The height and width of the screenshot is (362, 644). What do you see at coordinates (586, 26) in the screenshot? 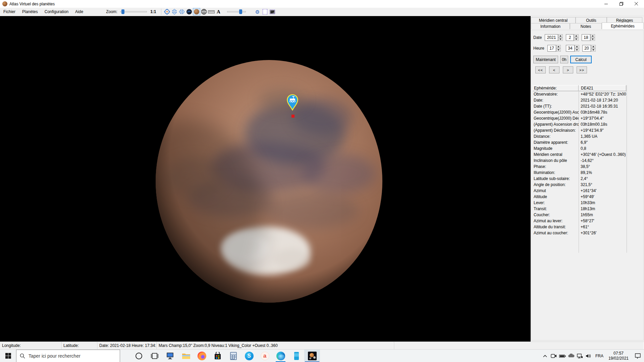
I see `tab-notes: Notes` at bounding box center [586, 26].